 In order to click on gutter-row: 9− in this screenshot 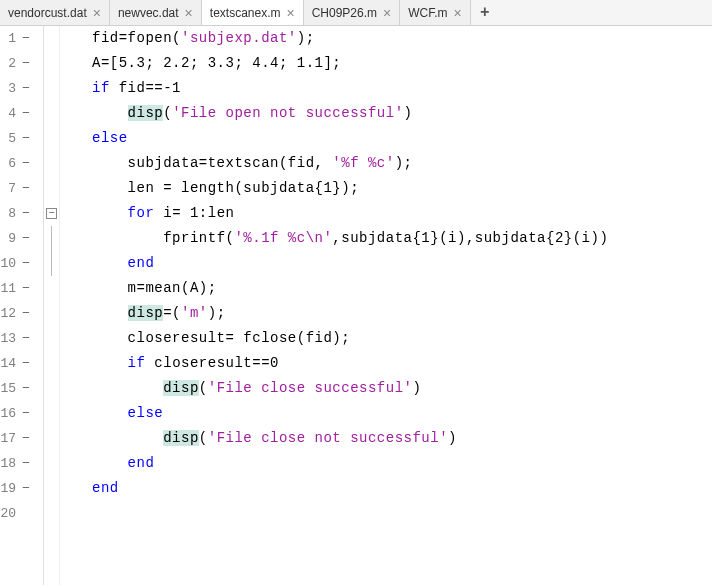, I will do `click(22, 238)`.